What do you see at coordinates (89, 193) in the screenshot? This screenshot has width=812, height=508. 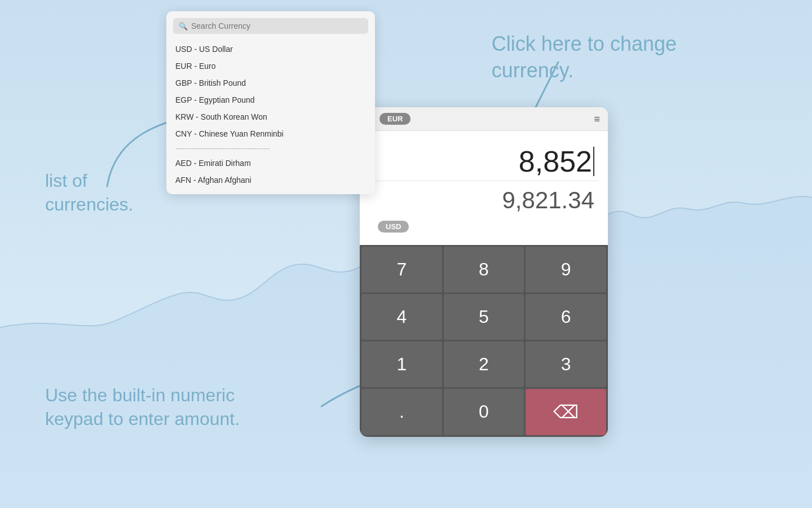 I see `annotation-currencies: list of currencies.` at bounding box center [89, 193].